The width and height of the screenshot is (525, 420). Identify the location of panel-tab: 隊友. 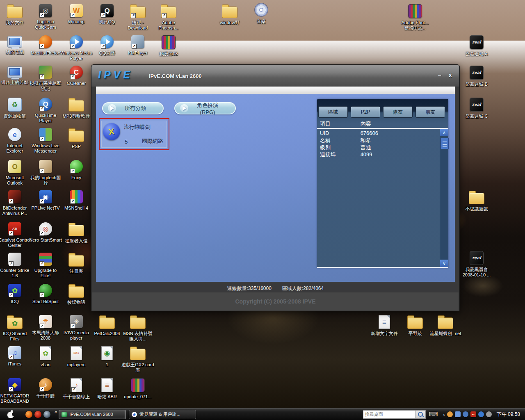
(398, 112).